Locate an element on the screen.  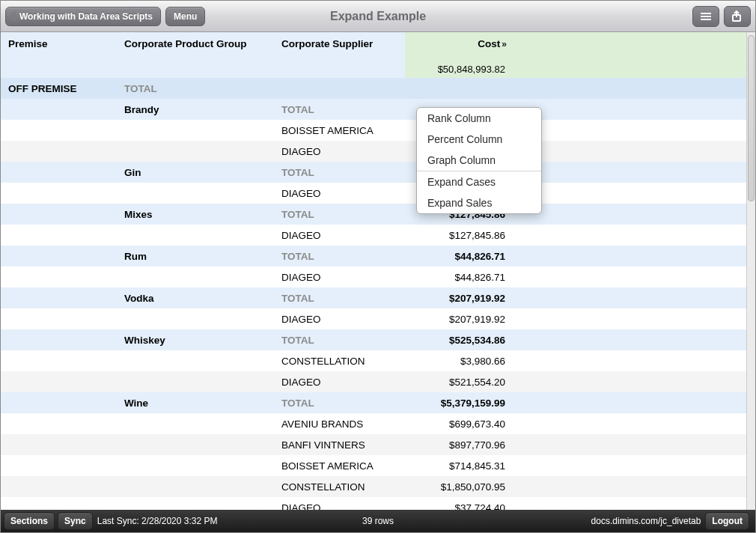
menu-button: Menu is located at coordinates (186, 16).